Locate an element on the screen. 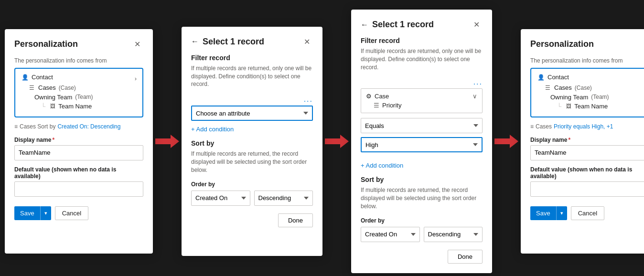  order-by-label-2: Order by is located at coordinates (252, 184).